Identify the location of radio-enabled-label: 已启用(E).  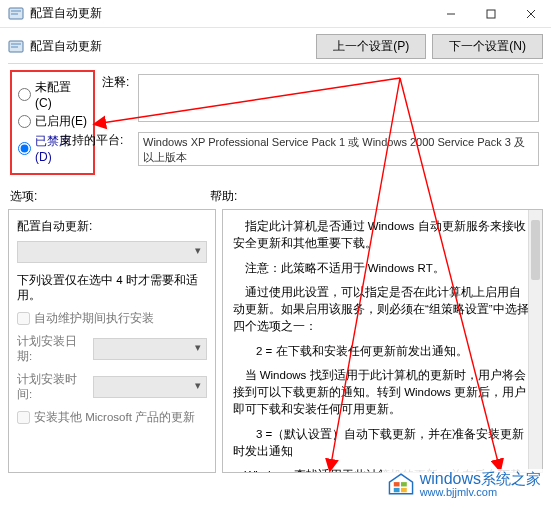
(61, 122).